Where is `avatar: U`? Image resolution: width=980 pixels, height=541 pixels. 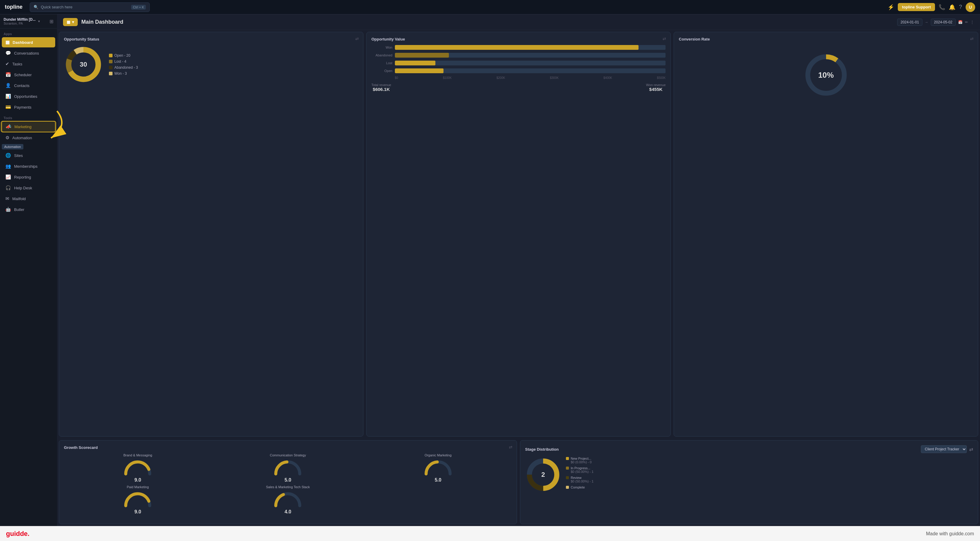 avatar: U is located at coordinates (970, 7).